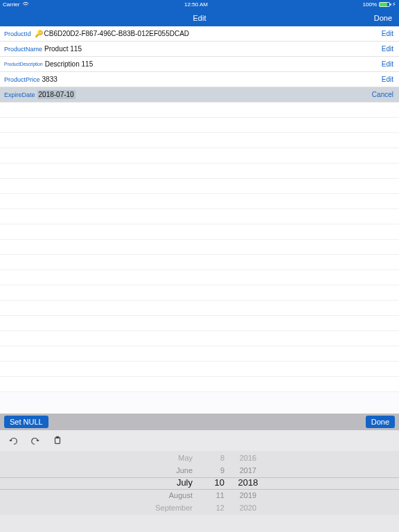  What do you see at coordinates (11, 4) in the screenshot?
I see `carrier-label: Carrier` at bounding box center [11, 4].